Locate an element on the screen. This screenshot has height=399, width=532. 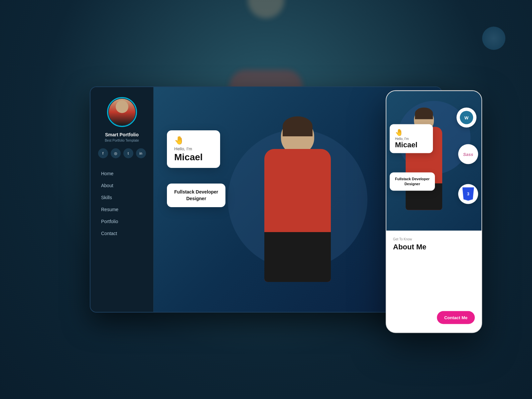
css3-icon: 3 is located at coordinates (468, 194).